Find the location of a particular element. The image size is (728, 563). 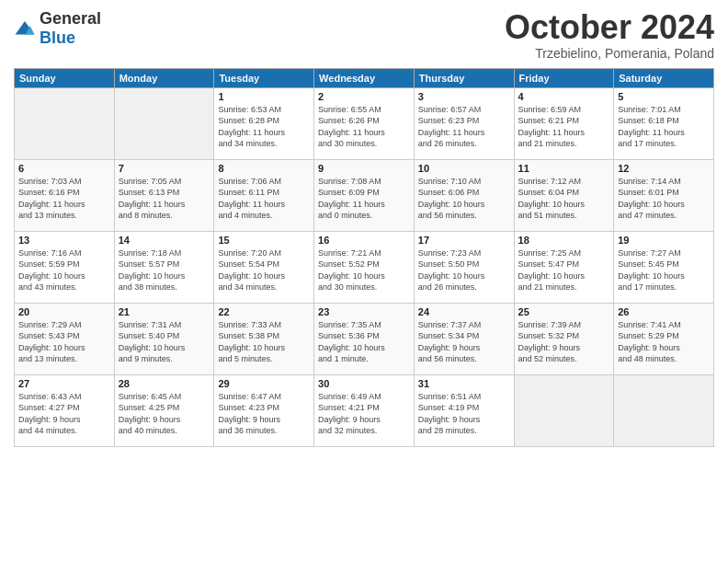

location-title: Trzebielino, Pomerania, Poland is located at coordinates (609, 53).